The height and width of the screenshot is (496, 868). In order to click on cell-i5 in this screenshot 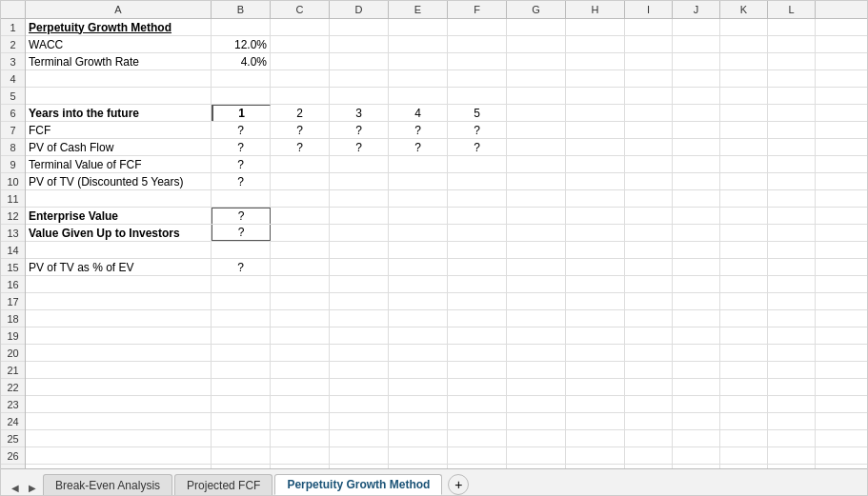, I will do `click(649, 95)`.